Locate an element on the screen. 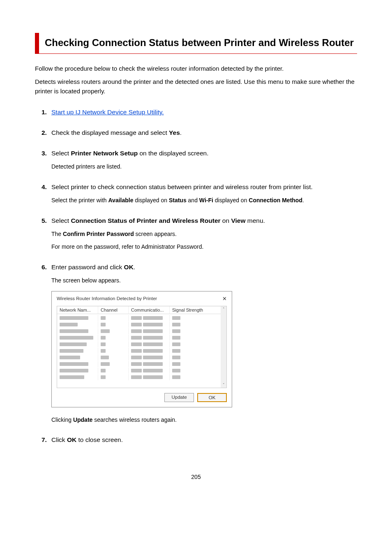 This screenshot has height=555, width=392. intro-paragraph-1: Follow the procedure below to check the … is located at coordinates (196, 68).